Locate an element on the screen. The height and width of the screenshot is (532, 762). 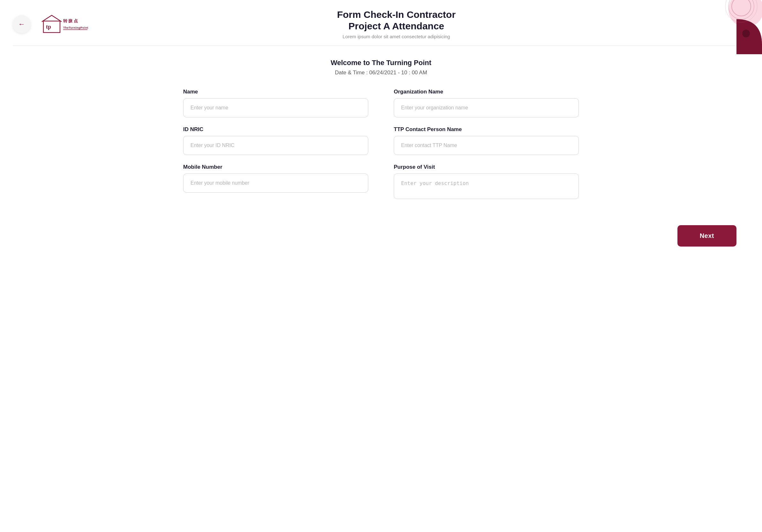
footer-area: Next is located at coordinates (381, 242).